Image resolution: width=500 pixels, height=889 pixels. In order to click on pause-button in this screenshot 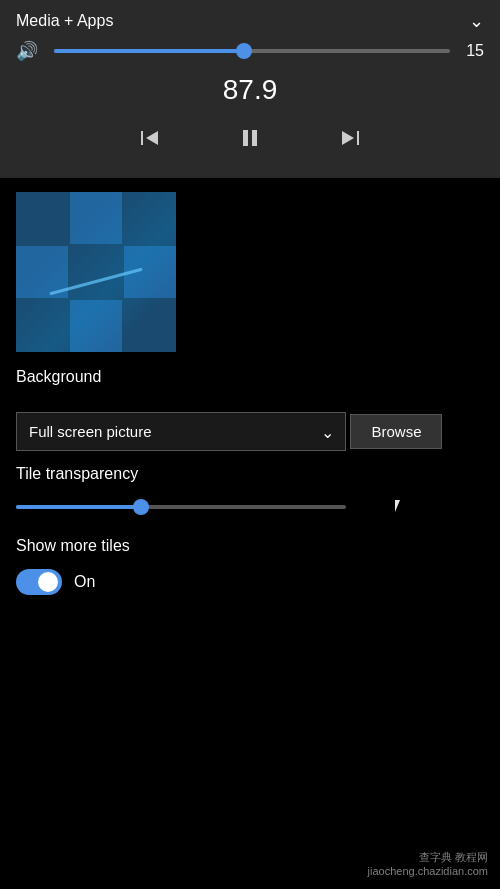, I will do `click(250, 138)`.